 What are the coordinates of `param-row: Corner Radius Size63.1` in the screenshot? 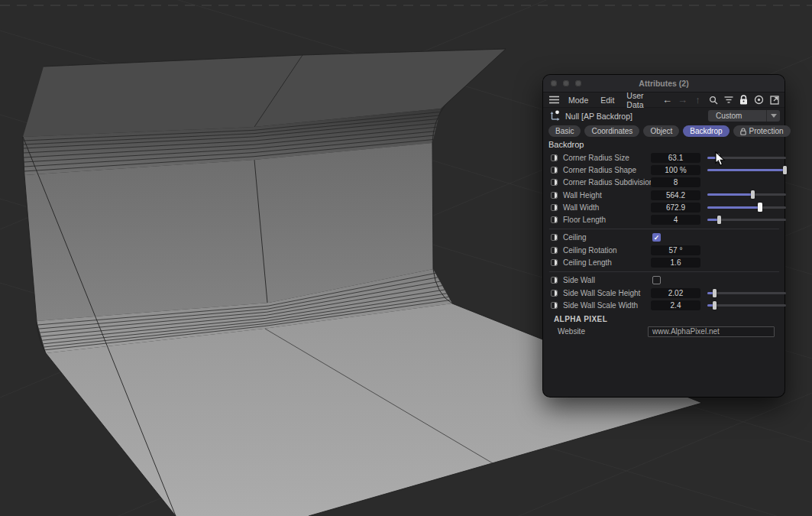 It's located at (665, 157).